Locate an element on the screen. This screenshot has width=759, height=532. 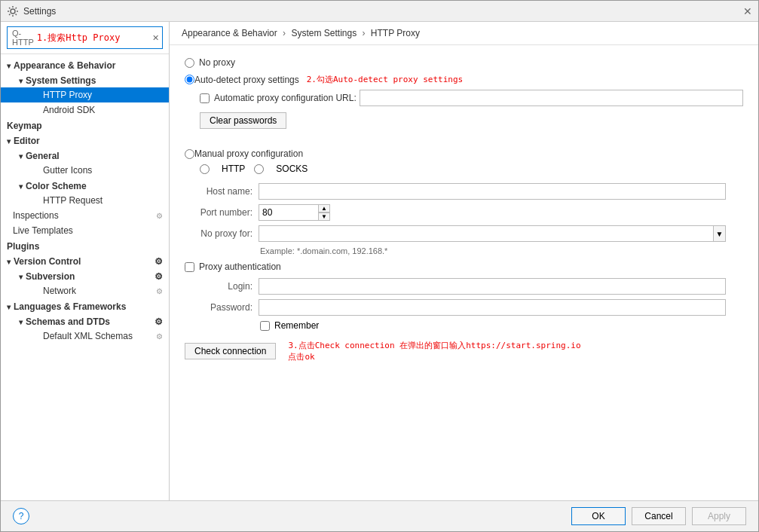
sidebar-item-label: Android SDK is located at coordinates (69, 110).